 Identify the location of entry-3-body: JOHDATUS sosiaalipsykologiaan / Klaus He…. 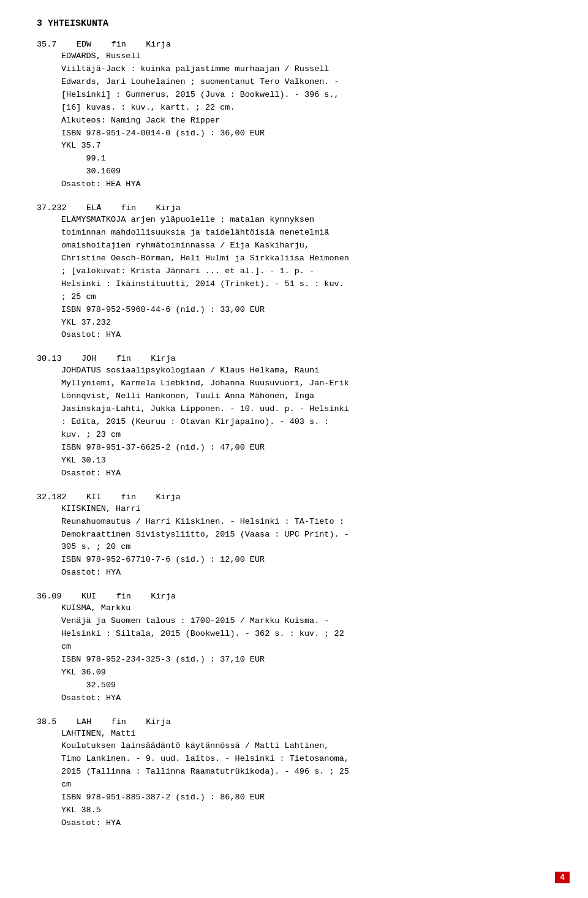
(306, 422).